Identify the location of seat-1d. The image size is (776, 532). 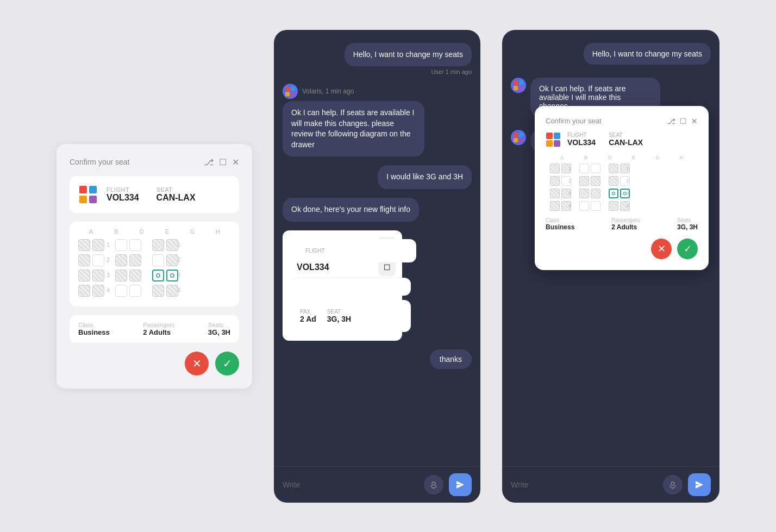
(121, 245).